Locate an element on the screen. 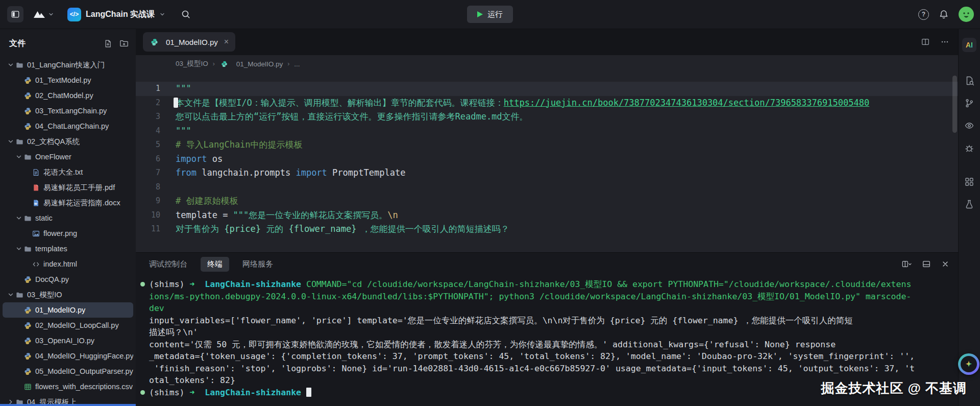 Image resolution: width=980 pixels, height=406 pixels. editor-tab: 01_ModelIO.py × is located at coordinates (189, 42).